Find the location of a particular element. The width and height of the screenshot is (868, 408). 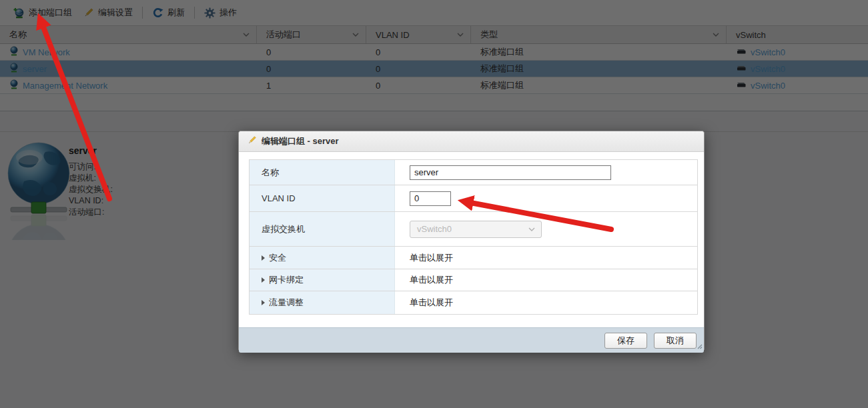

vswitch-select: vSwitch0 is located at coordinates (476, 229).